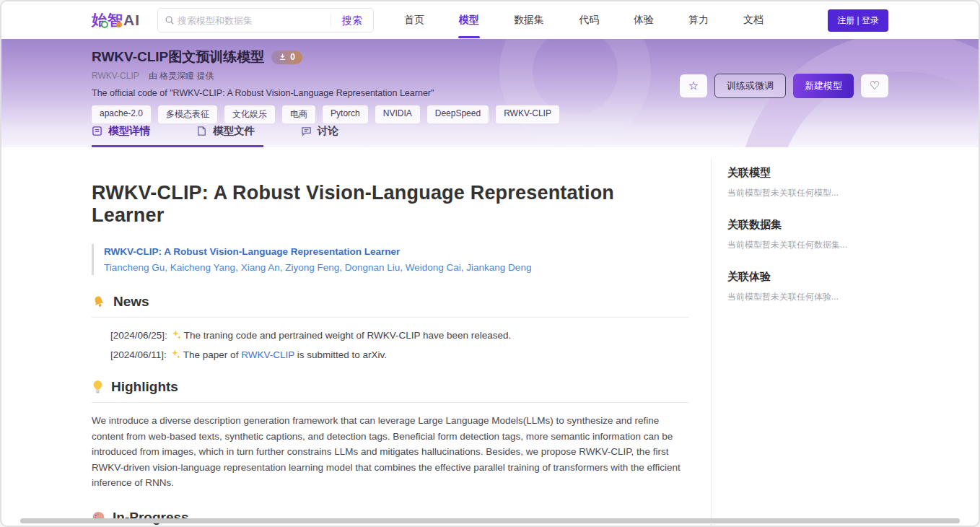 The height and width of the screenshot is (527, 980). Describe the element at coordinates (808, 235) in the screenshot. I see `related-datasets-section: 关联数据集 当前模型暂未关联任何数据集...` at that location.